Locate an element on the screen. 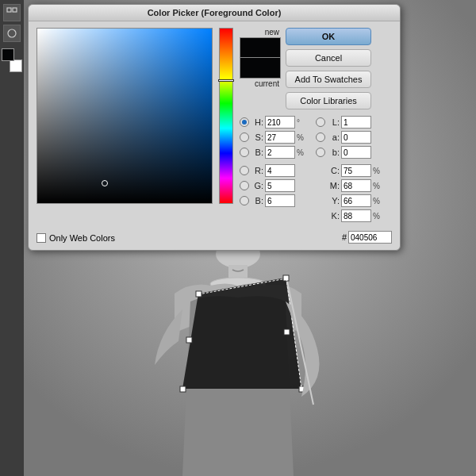 Image resolution: width=476 pixels, height=476 pixels. cyan-unit: % is located at coordinates (378, 171).